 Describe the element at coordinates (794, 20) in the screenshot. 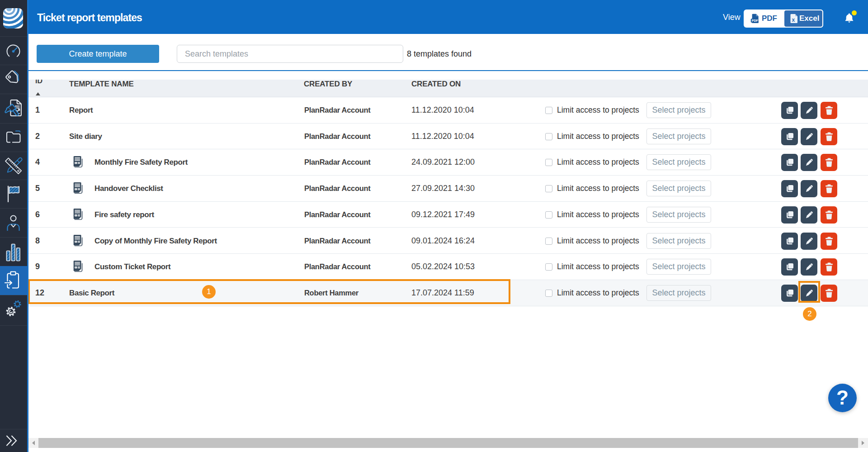

I see `svg-text: x` at that location.